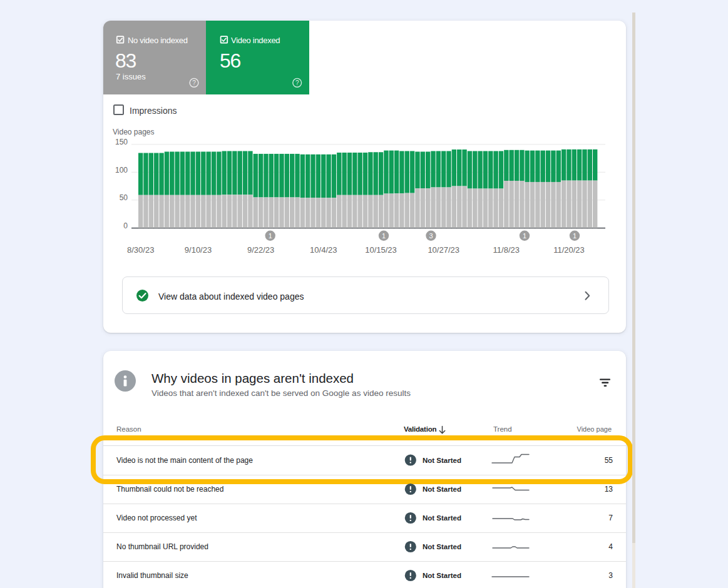  Describe the element at coordinates (124, 198) in the screenshot. I see `svg-text: 50` at that location.